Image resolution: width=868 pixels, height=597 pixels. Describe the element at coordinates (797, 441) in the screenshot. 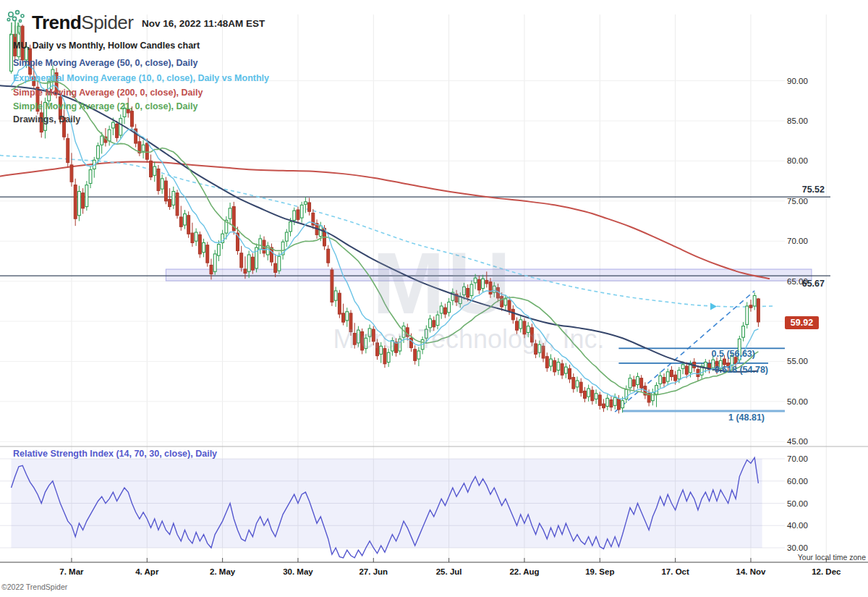

I see `price-axis-label: 45.00` at that location.